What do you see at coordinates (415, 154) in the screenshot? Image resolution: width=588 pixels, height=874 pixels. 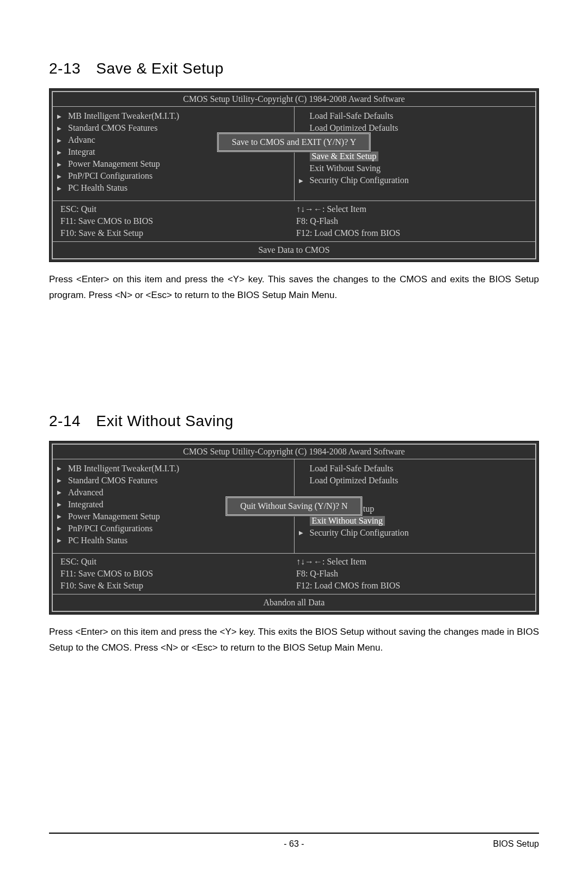 I see `bios-right-column: ▶Load Fail-Safe Defaults ▶Load Optimized…` at bounding box center [415, 154].